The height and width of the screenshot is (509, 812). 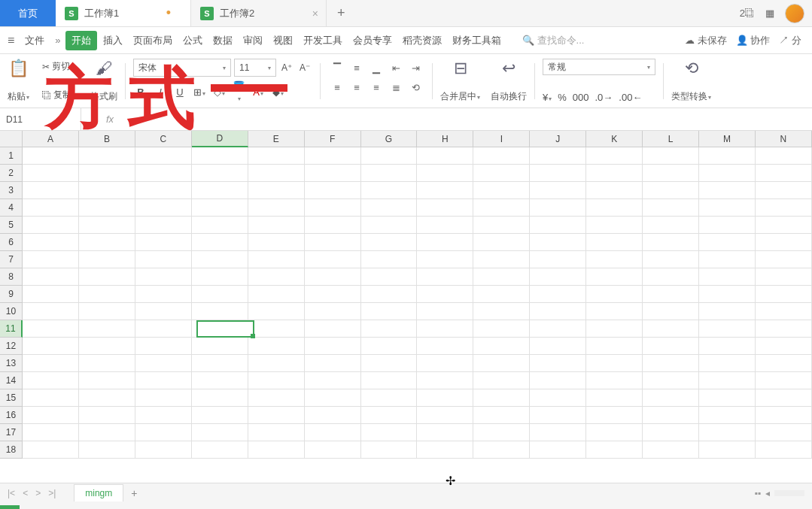 I want to click on row-header: 7, so click(x=11, y=260).